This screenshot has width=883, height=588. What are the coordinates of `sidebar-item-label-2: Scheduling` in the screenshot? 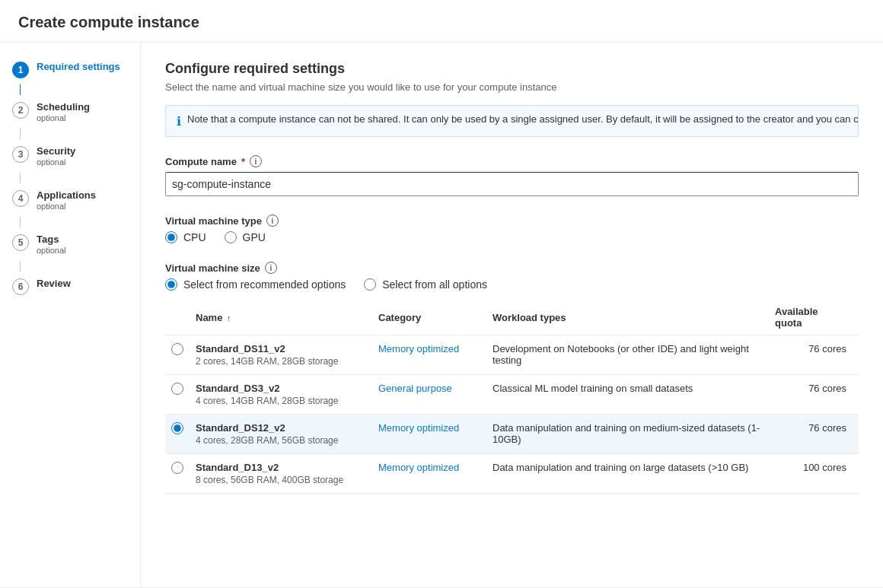 It's located at (63, 106).